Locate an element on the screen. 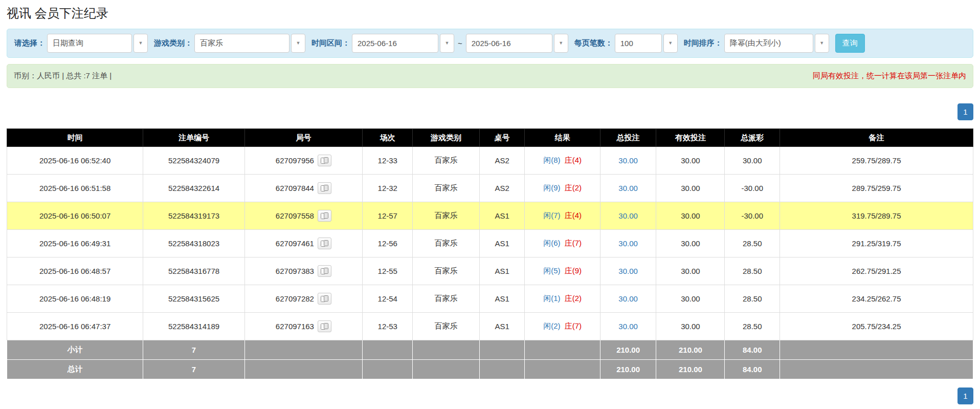 This screenshot has height=409, width=980. round-id-text: 627097558 is located at coordinates (295, 216).